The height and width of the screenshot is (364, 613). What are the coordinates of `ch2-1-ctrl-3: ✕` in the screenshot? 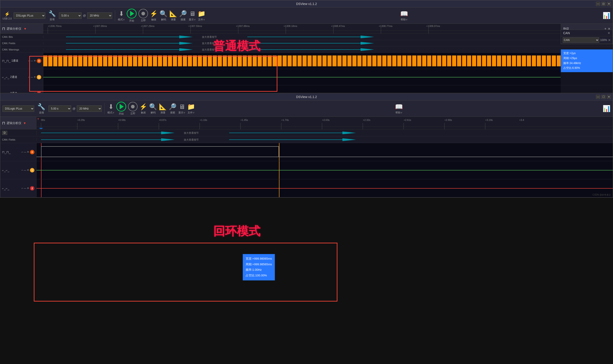 It's located at (28, 170).